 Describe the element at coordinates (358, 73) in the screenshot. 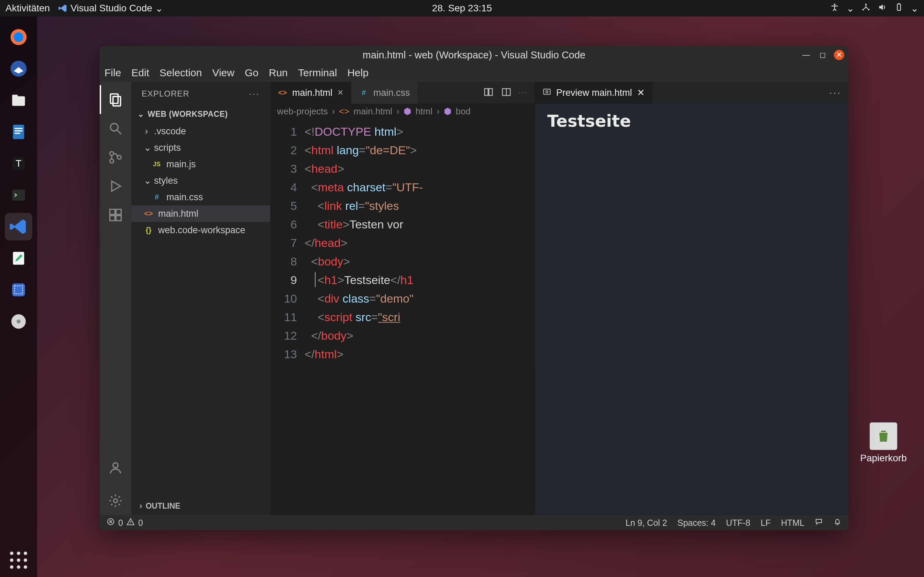

I see `menu-help: Help` at that location.